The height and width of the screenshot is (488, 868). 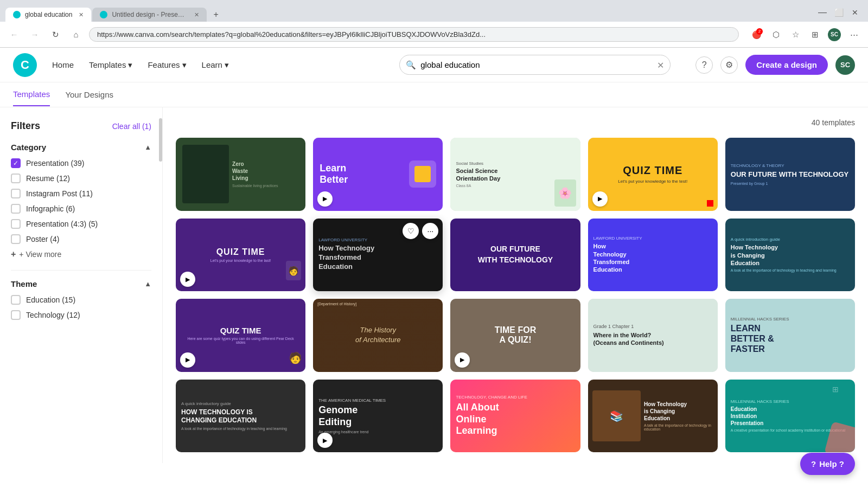 What do you see at coordinates (16, 163) in the screenshot?
I see `checkbox-presentation: ✓` at bounding box center [16, 163].